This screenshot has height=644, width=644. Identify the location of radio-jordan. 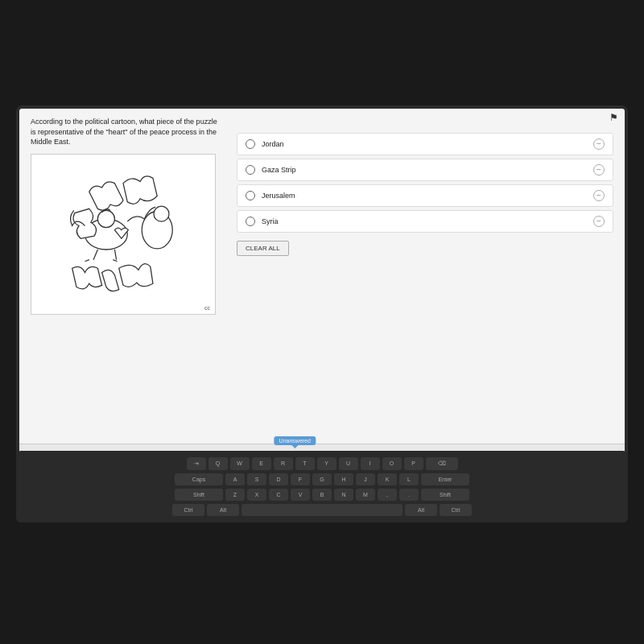
(250, 144).